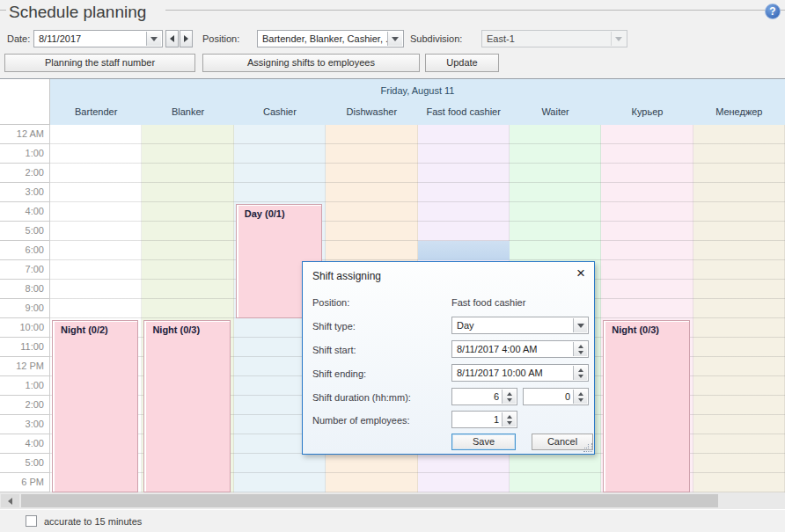  I want to click on dlg-duration-label: Shift duration (hh:mm):, so click(362, 397).